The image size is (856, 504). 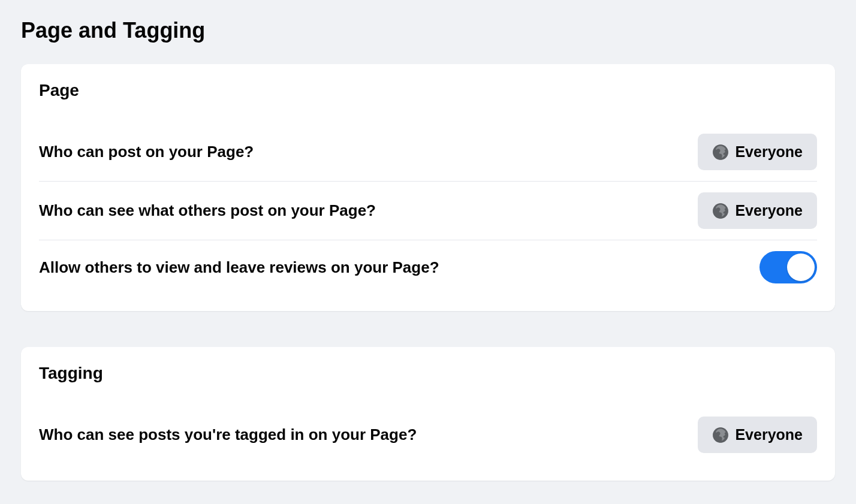 What do you see at coordinates (758, 211) in the screenshot?
I see `who-can-see-others-selector: Everyone` at bounding box center [758, 211].